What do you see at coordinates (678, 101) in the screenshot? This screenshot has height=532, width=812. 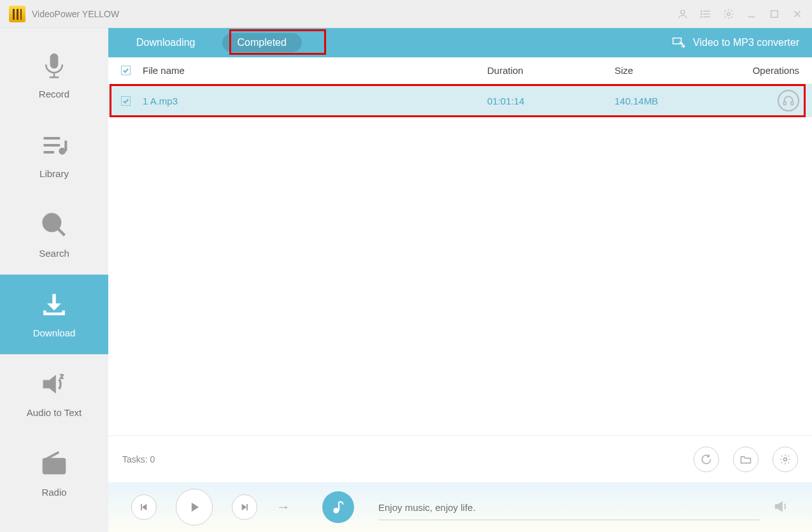 I see `cell-size: 140.14MB` at bounding box center [678, 101].